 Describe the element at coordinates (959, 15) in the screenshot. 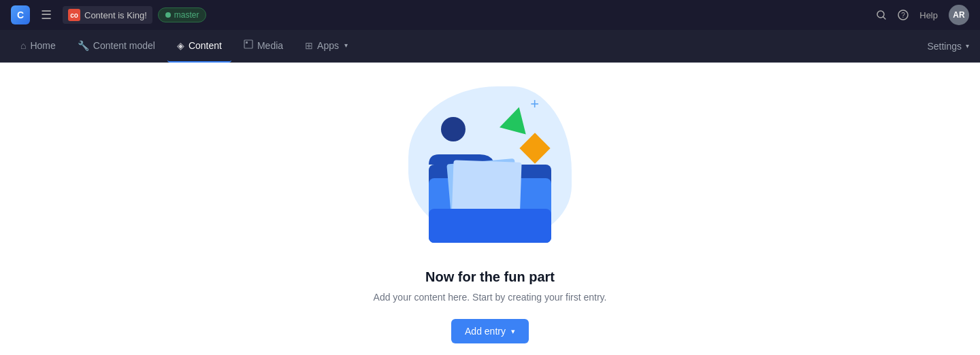

I see `user-avatar: AR` at that location.